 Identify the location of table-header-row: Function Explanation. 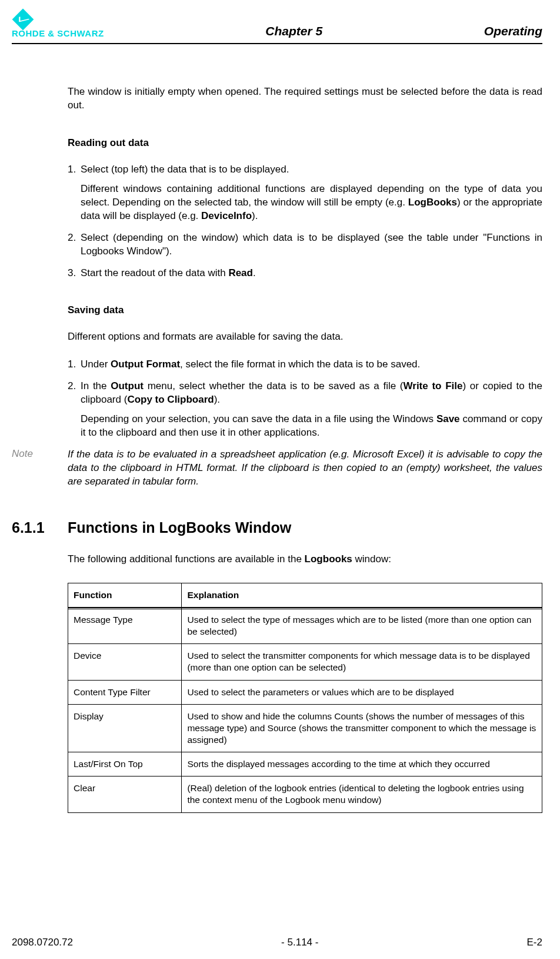
(305, 595).